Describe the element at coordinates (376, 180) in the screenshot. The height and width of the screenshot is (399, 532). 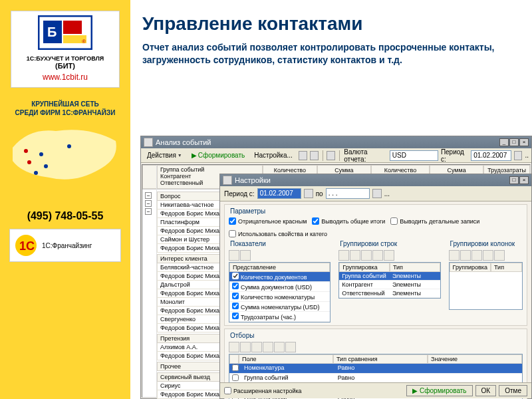
I see `settings-titlebar: Настройки □ ×` at that location.